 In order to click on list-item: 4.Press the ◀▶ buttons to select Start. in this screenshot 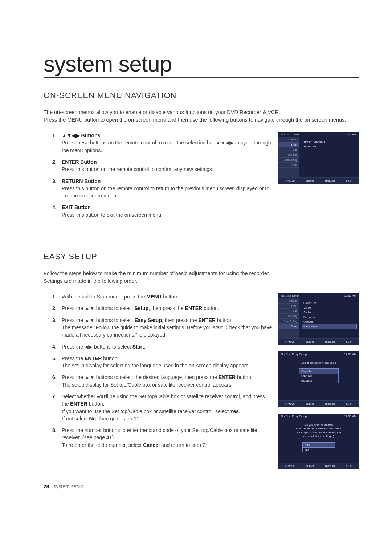, I will do `click(167, 347)`.